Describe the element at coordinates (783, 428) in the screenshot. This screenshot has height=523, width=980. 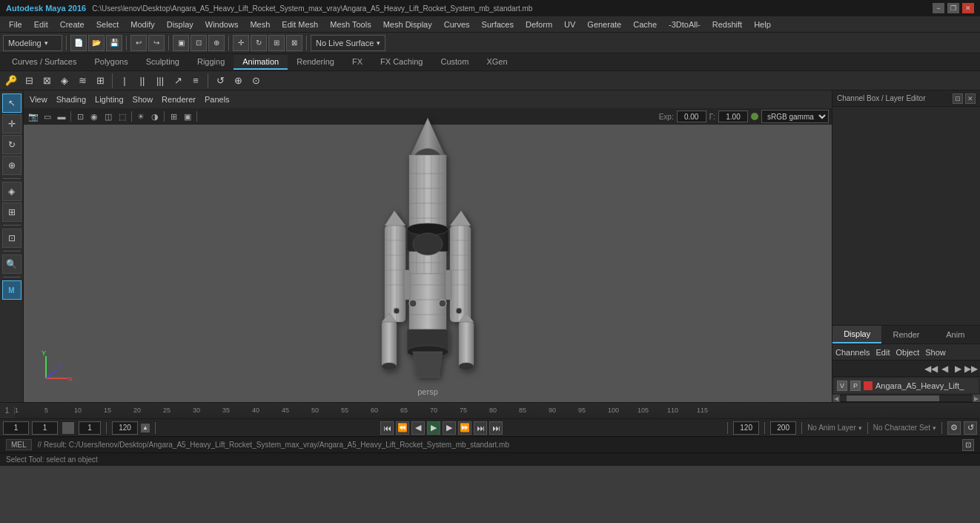
I see `range-end2-input` at that location.